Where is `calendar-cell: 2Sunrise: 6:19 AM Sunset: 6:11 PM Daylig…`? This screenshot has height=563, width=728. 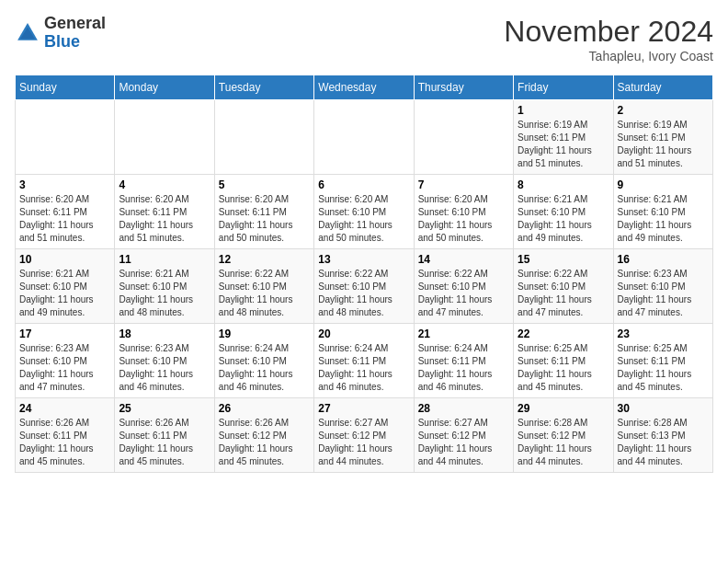
calendar-cell: 2Sunrise: 6:19 AM Sunset: 6:11 PM Daylig… is located at coordinates (663, 138).